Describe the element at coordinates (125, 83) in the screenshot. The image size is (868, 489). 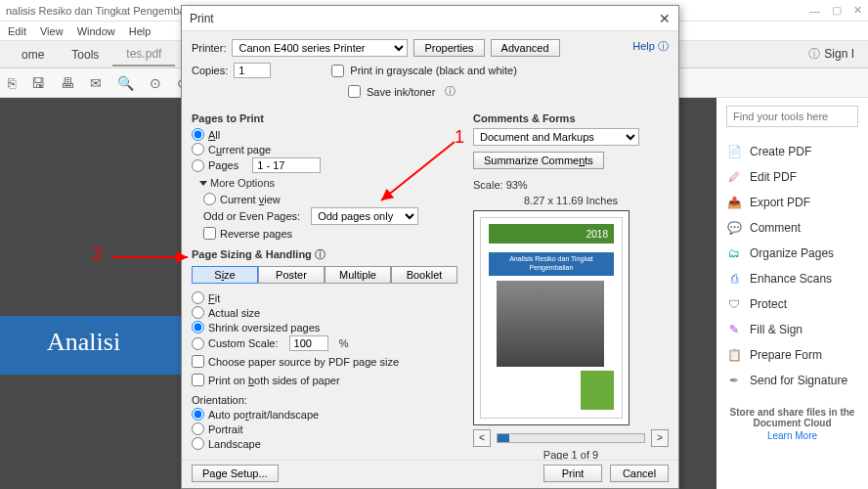
I see `search-icon: 🔍` at that location.